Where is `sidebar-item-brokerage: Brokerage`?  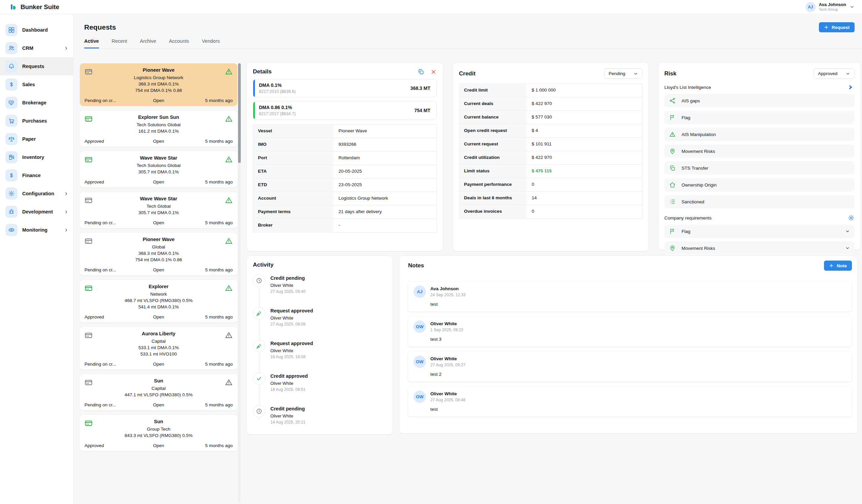 sidebar-item-brokerage: Brokerage is located at coordinates (37, 103).